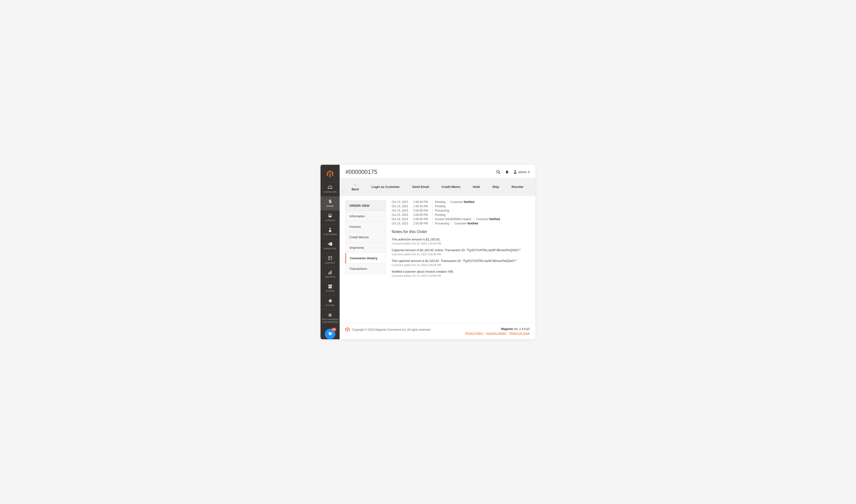 The height and width of the screenshot is (504, 856). I want to click on footer-right: Magento ver. 2.4.6-p2 Privacy Policy | A…, so click(498, 331).